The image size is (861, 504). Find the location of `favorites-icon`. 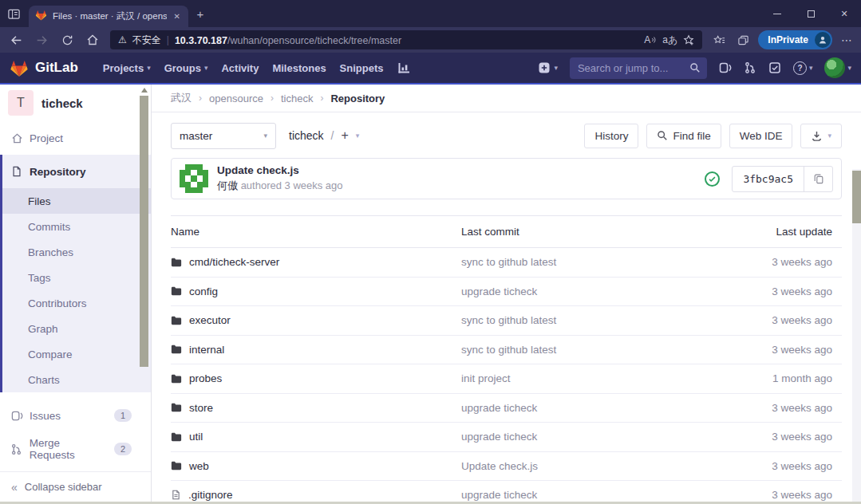

favorites-icon is located at coordinates (719, 40).